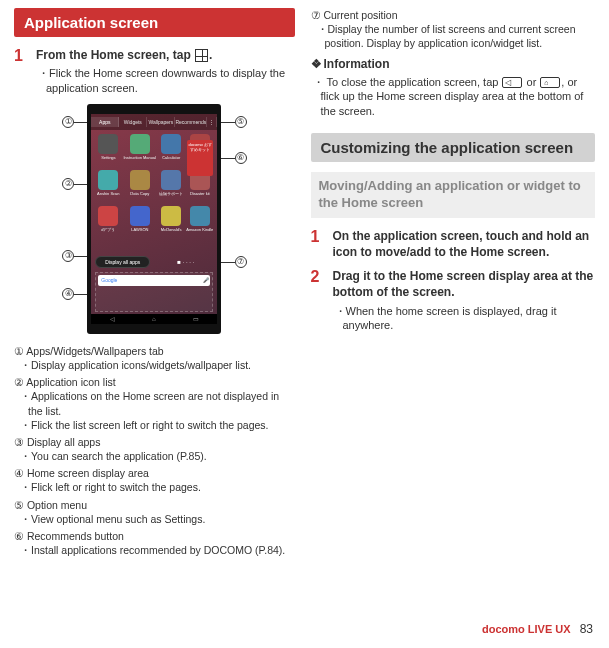 This screenshot has width=609, height=648. What do you see at coordinates (154, 292) in the screenshot?
I see `home-display-area: Google 🎤` at bounding box center [154, 292].